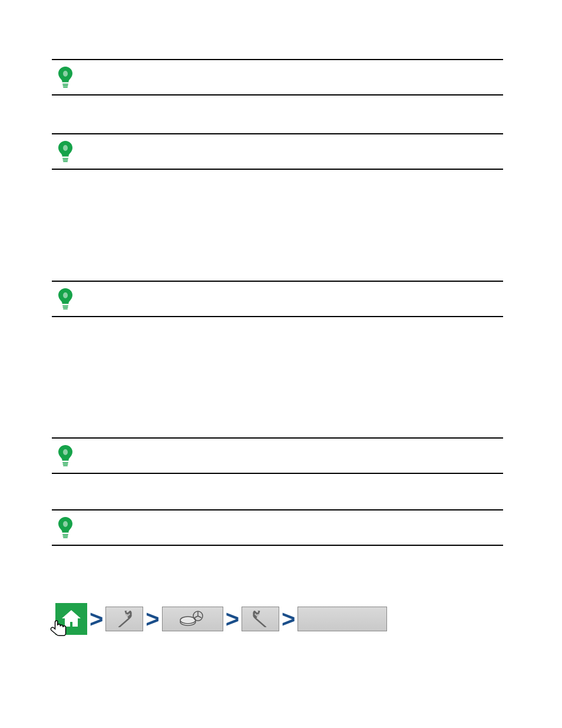 The height and width of the screenshot is (728, 562). Describe the element at coordinates (342, 619) in the screenshot. I see `final-step-button` at that location.